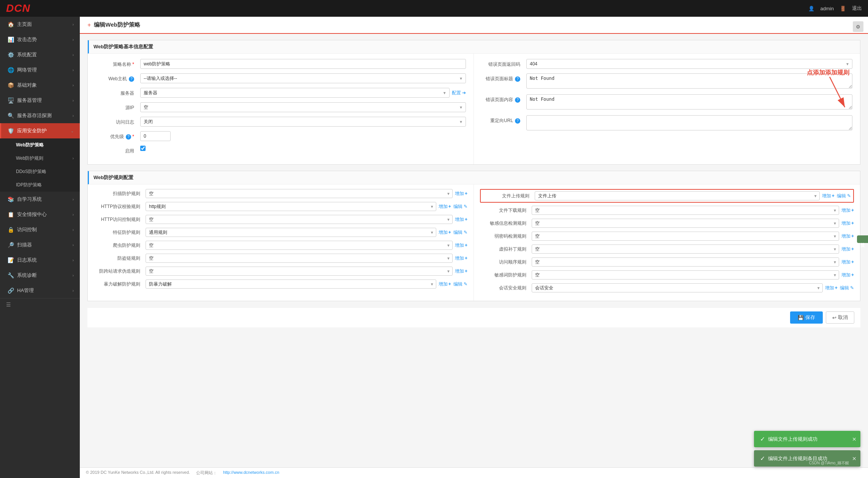 This screenshot has width=868, height=478. Describe the element at coordinates (280, 64) in the screenshot. I see `policy-name-row: 策略名称` at that location.